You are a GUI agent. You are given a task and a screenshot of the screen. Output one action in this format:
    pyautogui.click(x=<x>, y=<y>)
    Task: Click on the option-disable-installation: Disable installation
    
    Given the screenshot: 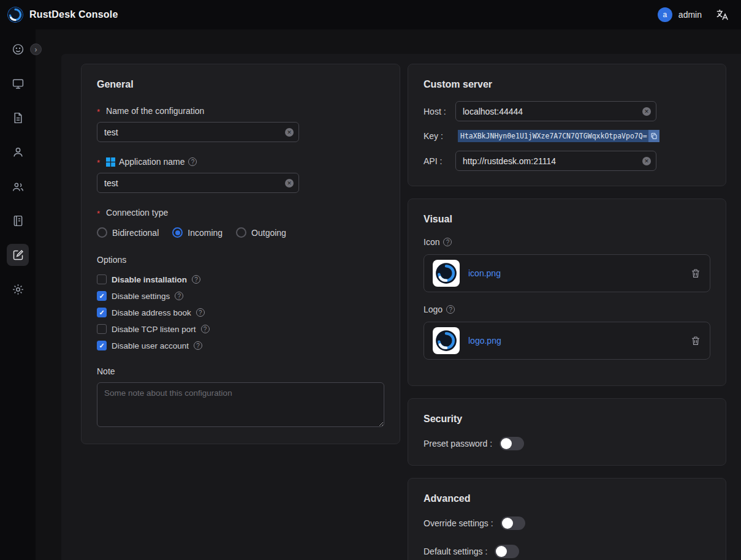 What is the action you would take?
    pyautogui.click(x=240, y=279)
    